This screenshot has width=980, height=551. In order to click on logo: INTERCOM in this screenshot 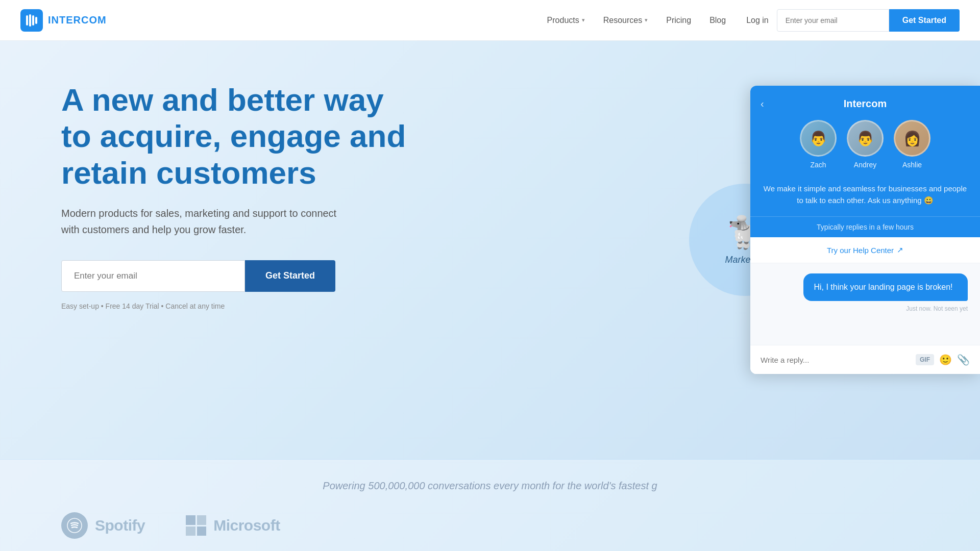, I will do `click(63, 20)`.